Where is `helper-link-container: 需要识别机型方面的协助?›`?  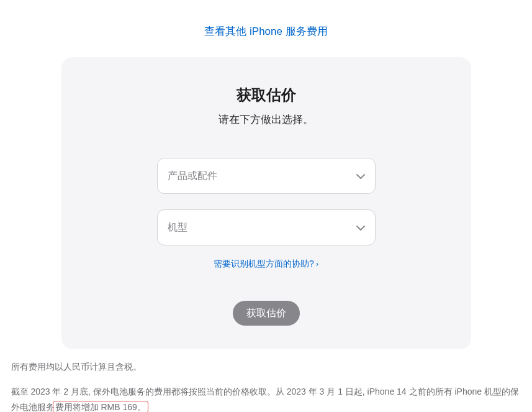
helper-link-container: 需要识别机型方面的协助?› is located at coordinates (266, 263).